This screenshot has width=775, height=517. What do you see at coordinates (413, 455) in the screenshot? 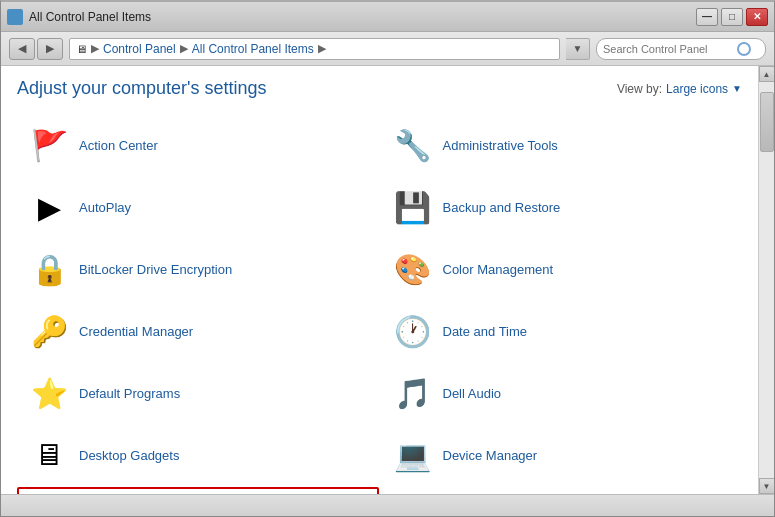
I see `item-icon-device-manager: 💻` at bounding box center [413, 455].